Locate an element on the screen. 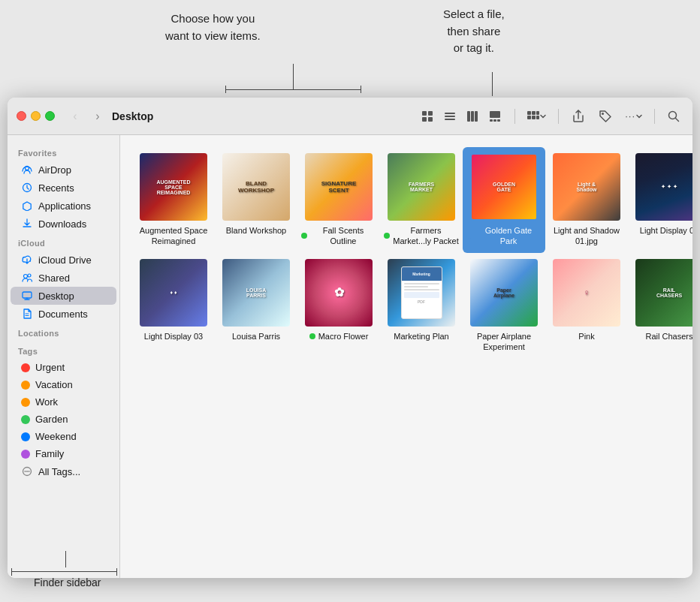  share-callout-text: Select a file, then share or tag it. is located at coordinates (474, 32).